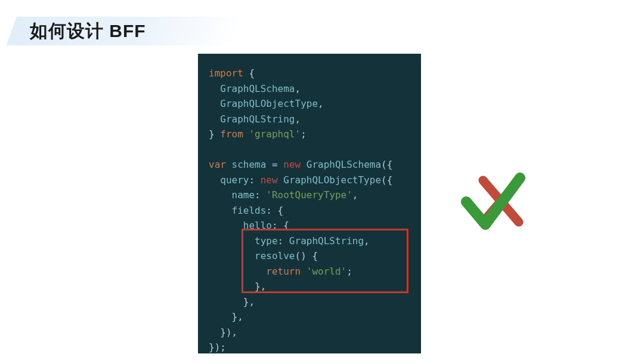 The width and height of the screenshot is (644, 363). I want to click on code-token: resolve, so click(274, 256).